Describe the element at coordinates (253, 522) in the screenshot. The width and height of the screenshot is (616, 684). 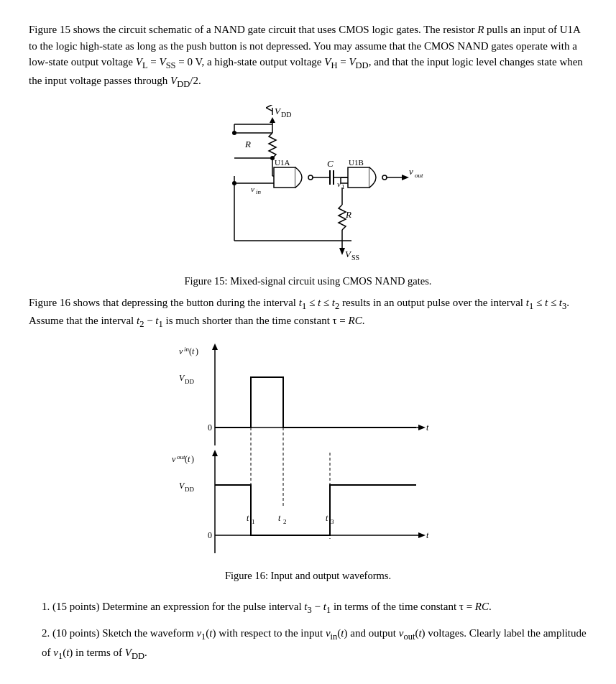
I see `svg-text: 1` at that location.